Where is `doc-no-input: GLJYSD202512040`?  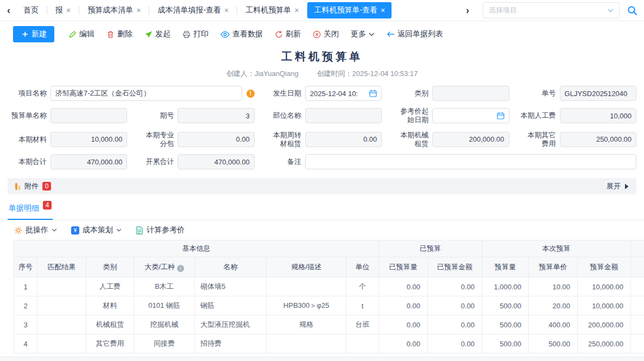 doc-no-input: GLJYSD202512040 is located at coordinates (598, 93).